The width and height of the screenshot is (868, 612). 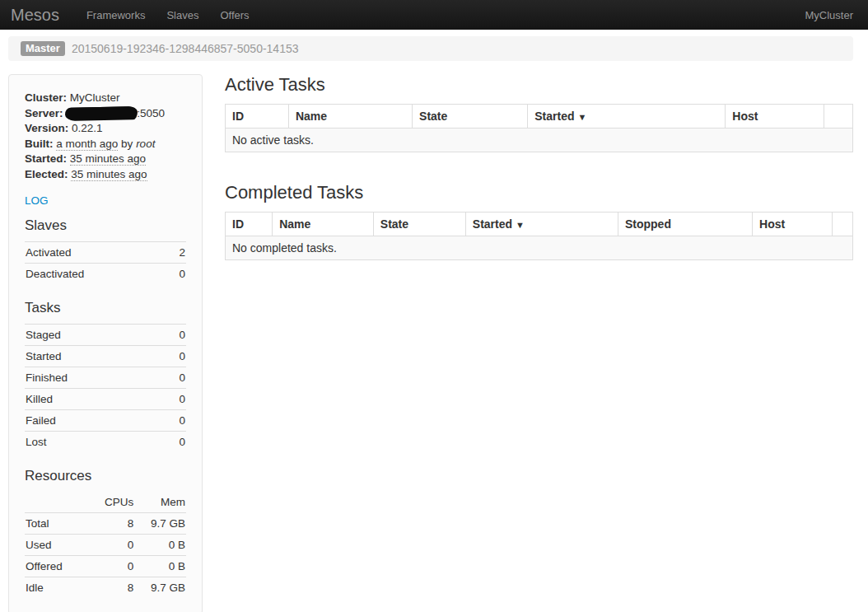 What do you see at coordinates (160, 567) in the screenshot?
I see `resources-offered-mem: 0 B` at bounding box center [160, 567].